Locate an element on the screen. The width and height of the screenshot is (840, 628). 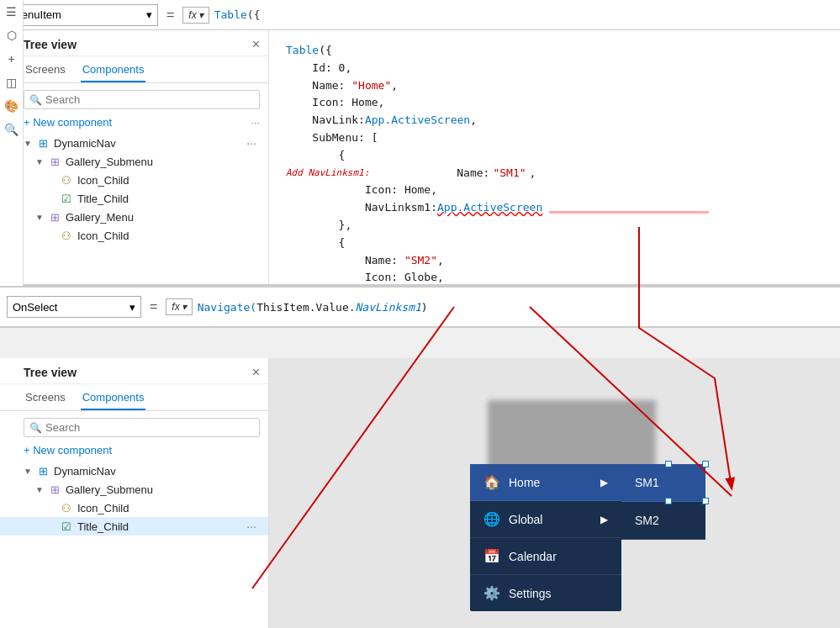
tree-header-top: Tree view × is located at coordinates (135, 44).